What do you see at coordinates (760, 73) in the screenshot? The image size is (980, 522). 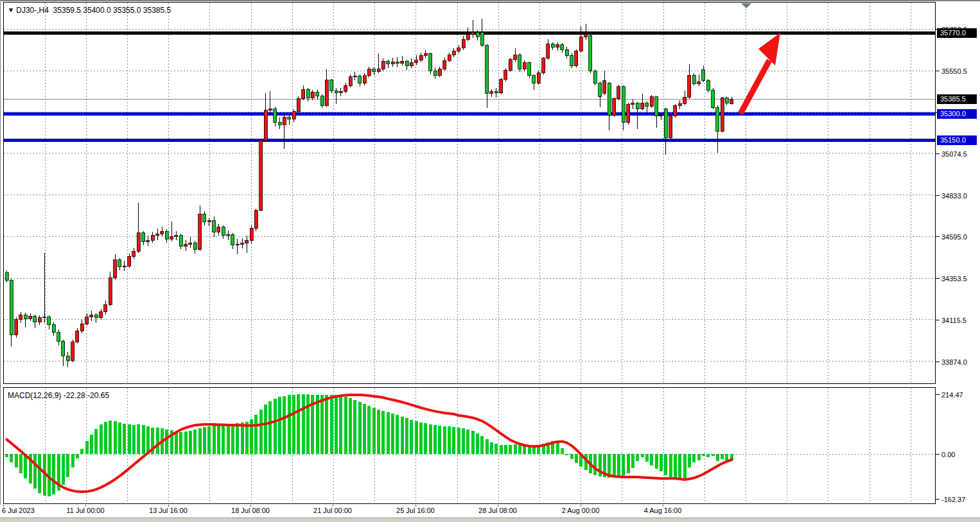 I see `trend-arrow` at bounding box center [760, 73].